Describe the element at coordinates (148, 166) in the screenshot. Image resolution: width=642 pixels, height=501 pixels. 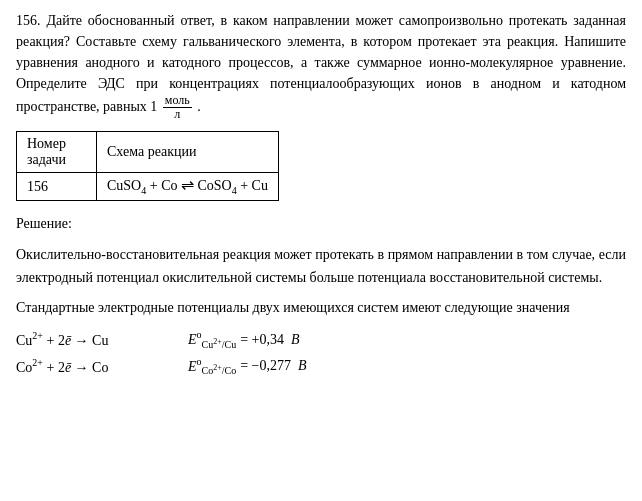
I see `reaction-table: Номер задачи Схема реакции 156 CuSO4 + C…` at that location.